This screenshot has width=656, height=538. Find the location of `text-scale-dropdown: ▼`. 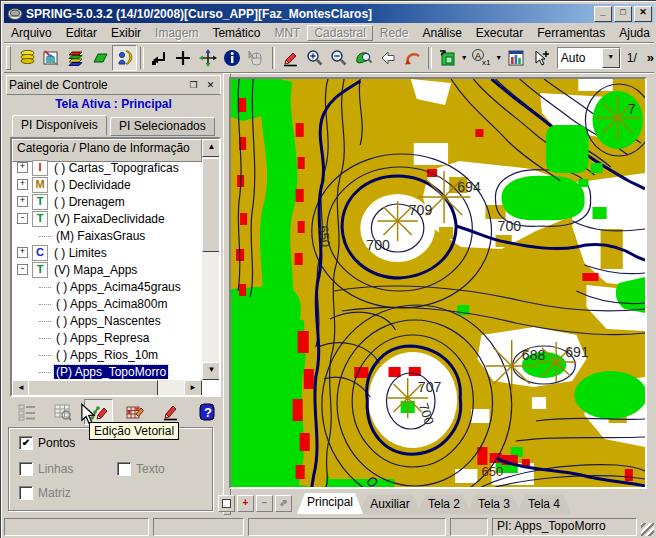

text-scale-dropdown: ▼ is located at coordinates (499, 58).